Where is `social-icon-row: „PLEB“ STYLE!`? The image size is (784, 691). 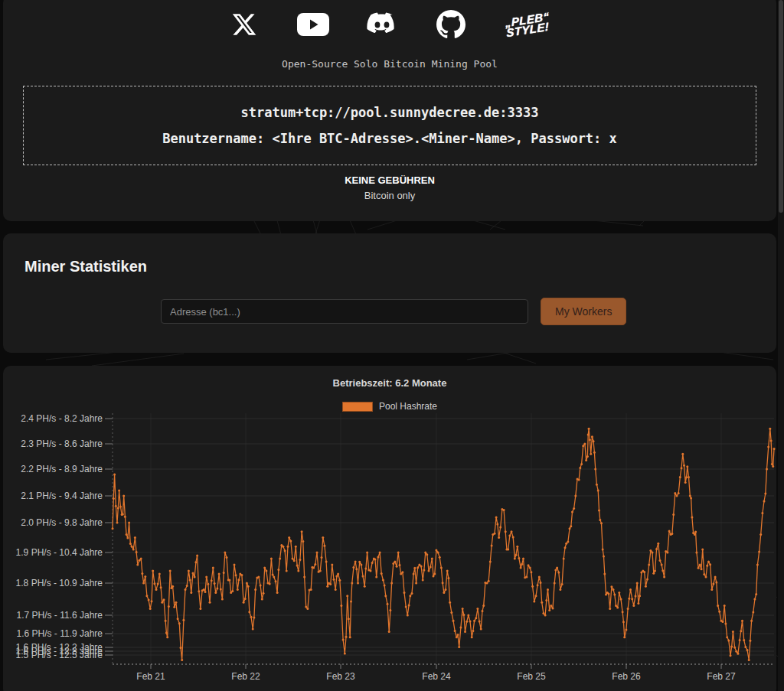 social-icon-row: „PLEB“ STYLE! is located at coordinates (390, 24).